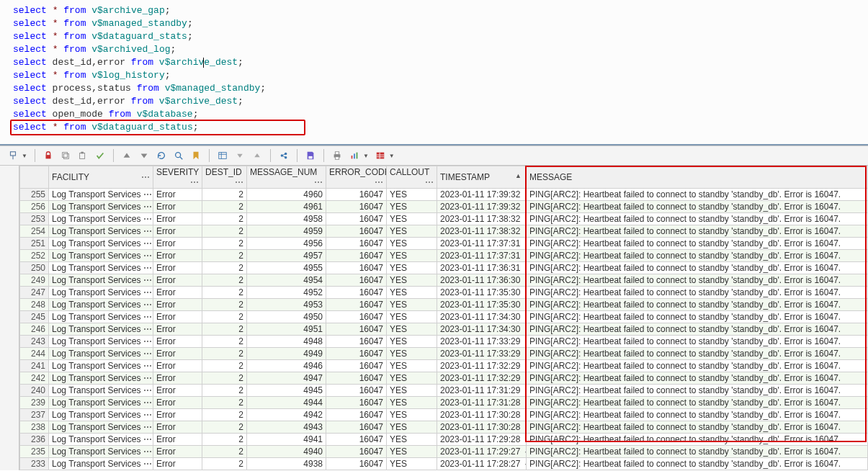 This screenshot has width=868, height=471. What do you see at coordinates (444, 379) in the screenshot?
I see `table-row: 242Log Transport Services ⋯Error24947160…` at bounding box center [444, 379].